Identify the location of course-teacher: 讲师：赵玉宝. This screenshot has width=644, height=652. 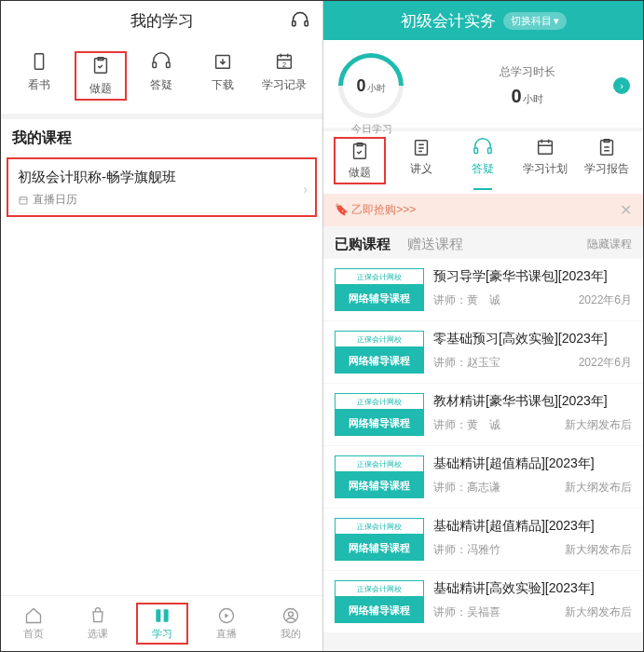
(467, 363).